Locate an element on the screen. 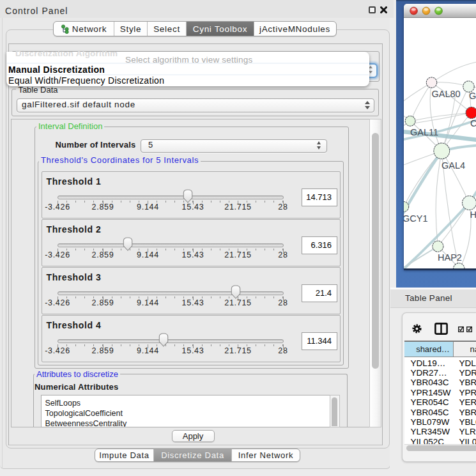  svg-text: GCY1 is located at coordinates (416, 218).